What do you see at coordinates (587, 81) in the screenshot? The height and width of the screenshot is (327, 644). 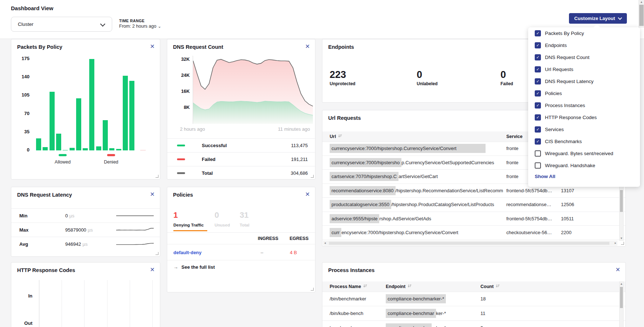 I see `menu-item-dns-request-latency: ✓DNS Request Latency` at bounding box center [587, 81].